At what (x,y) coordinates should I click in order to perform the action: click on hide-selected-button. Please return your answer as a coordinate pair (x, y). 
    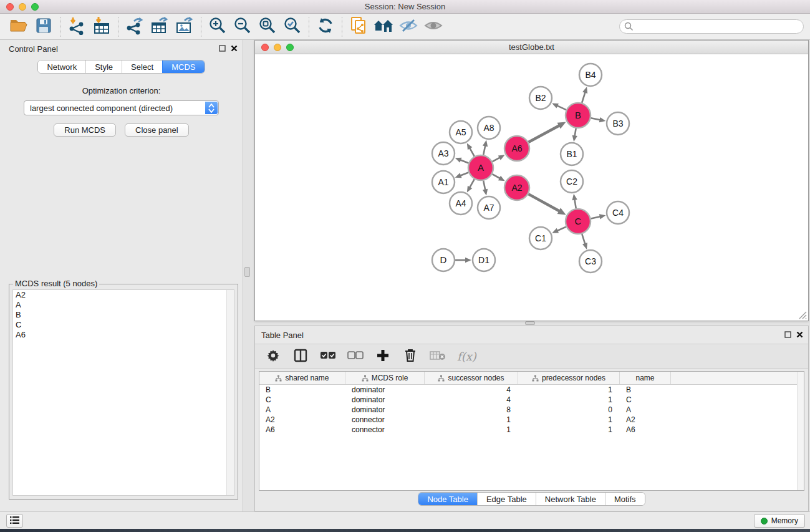
    Looking at the image, I should click on (408, 27).